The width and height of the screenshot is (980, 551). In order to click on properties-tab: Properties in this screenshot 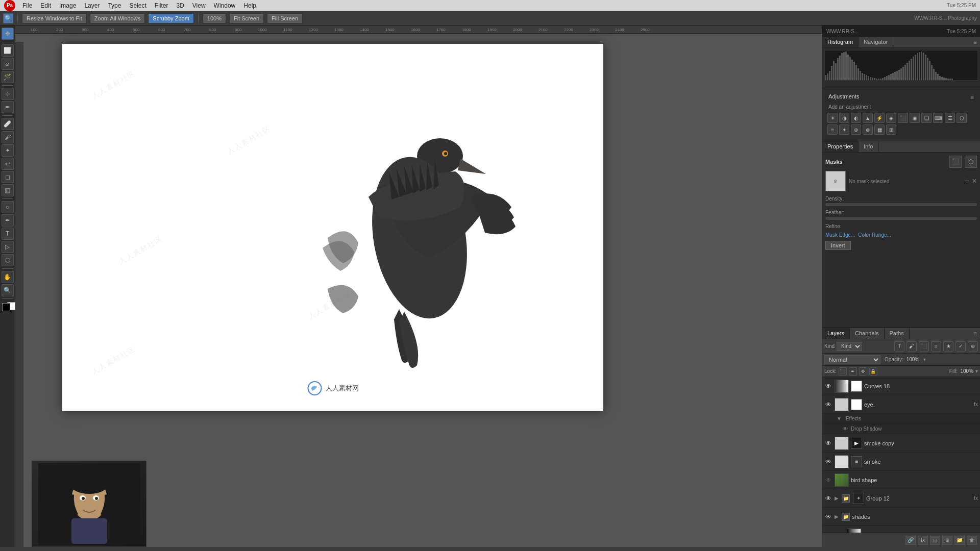, I will do `click(840, 147)`.